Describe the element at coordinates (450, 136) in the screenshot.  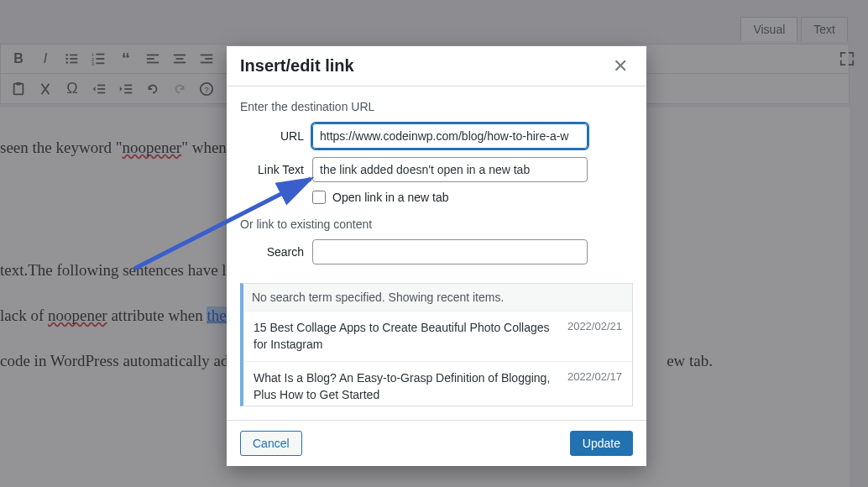
I see `url-input` at that location.